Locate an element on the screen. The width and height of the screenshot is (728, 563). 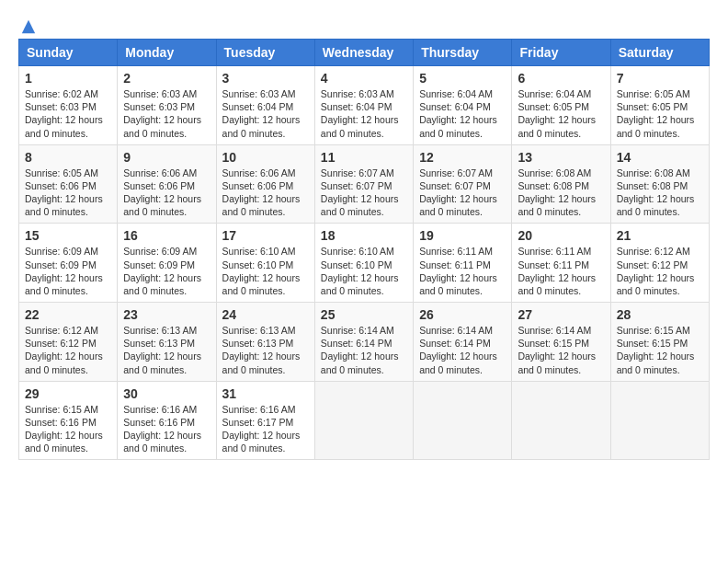
calendar-cell: 31 Sunrise: 6:16 AM Sunset: 6:17 PM Dayl… is located at coordinates (265, 420).